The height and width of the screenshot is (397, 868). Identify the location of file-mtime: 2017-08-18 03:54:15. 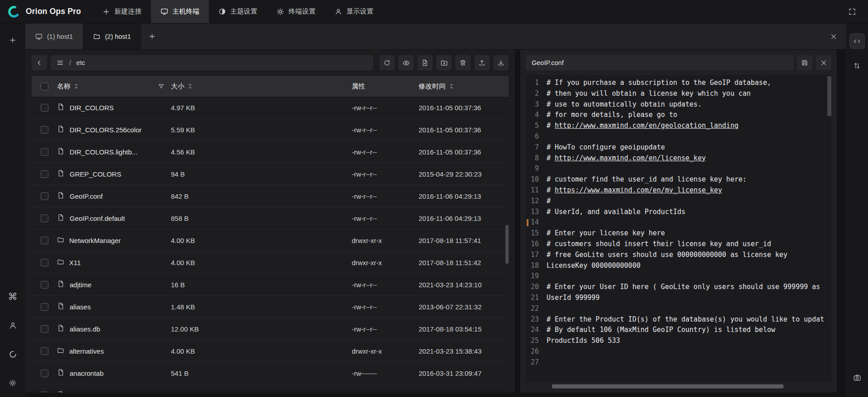
(464, 329).